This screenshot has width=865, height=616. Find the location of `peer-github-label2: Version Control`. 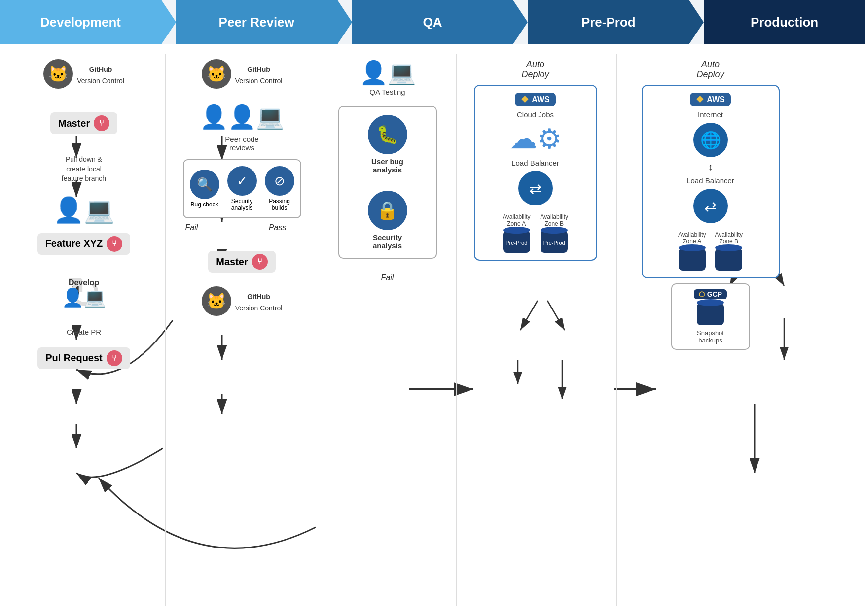

peer-github-label2: Version Control is located at coordinates (259, 81).